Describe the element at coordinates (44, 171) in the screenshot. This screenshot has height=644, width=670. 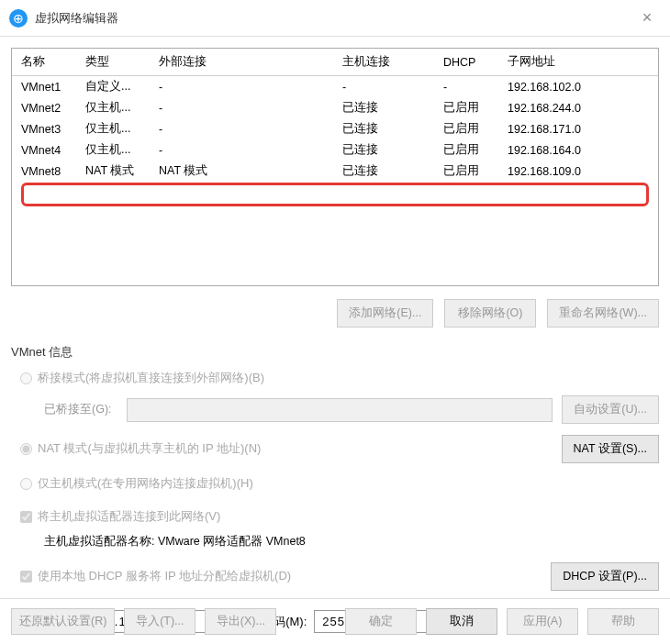
I see `table-cell: VMnet8` at that location.